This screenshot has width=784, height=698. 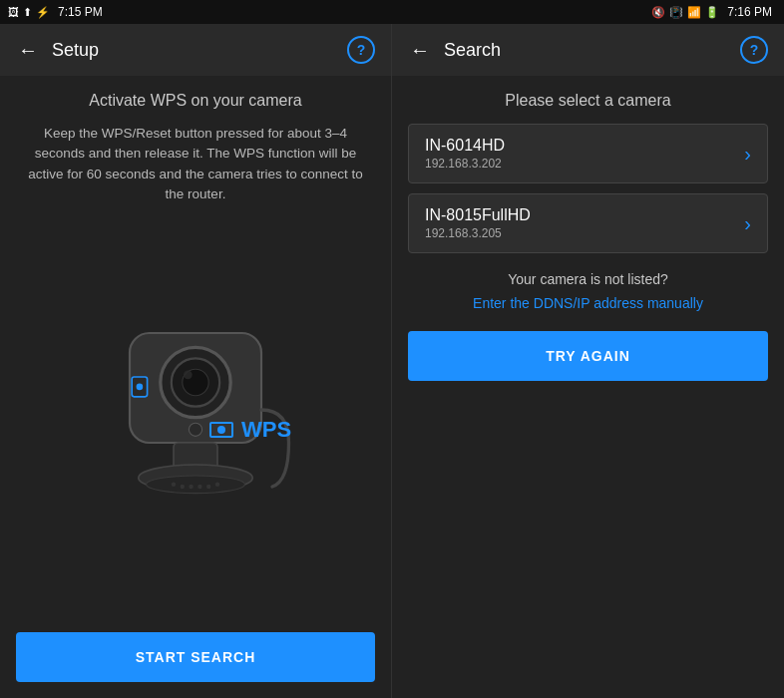 I want to click on usb-icon: ⚡, so click(x=43, y=12).